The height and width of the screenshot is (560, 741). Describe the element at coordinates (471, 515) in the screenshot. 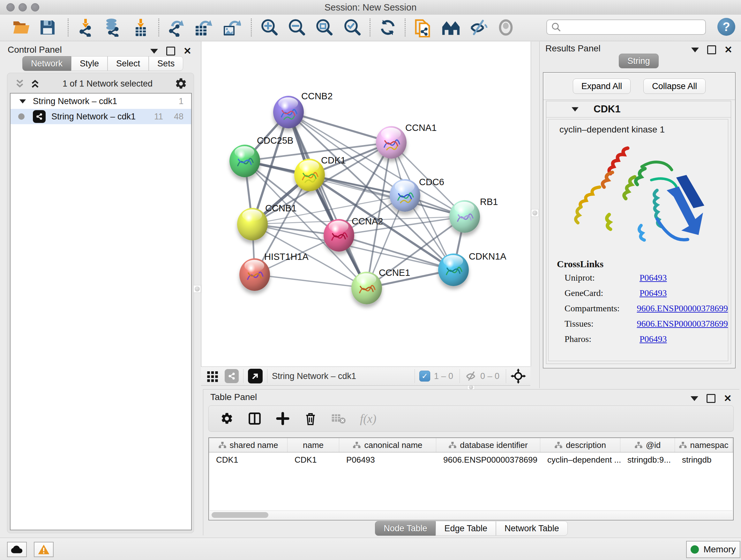

I see `horizontal-scrollbar` at that location.